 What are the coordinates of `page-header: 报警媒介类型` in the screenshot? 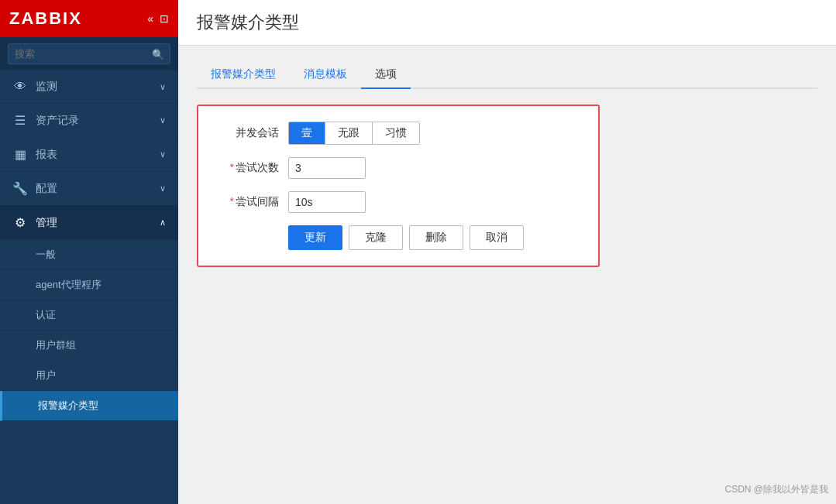 It's located at (507, 23).